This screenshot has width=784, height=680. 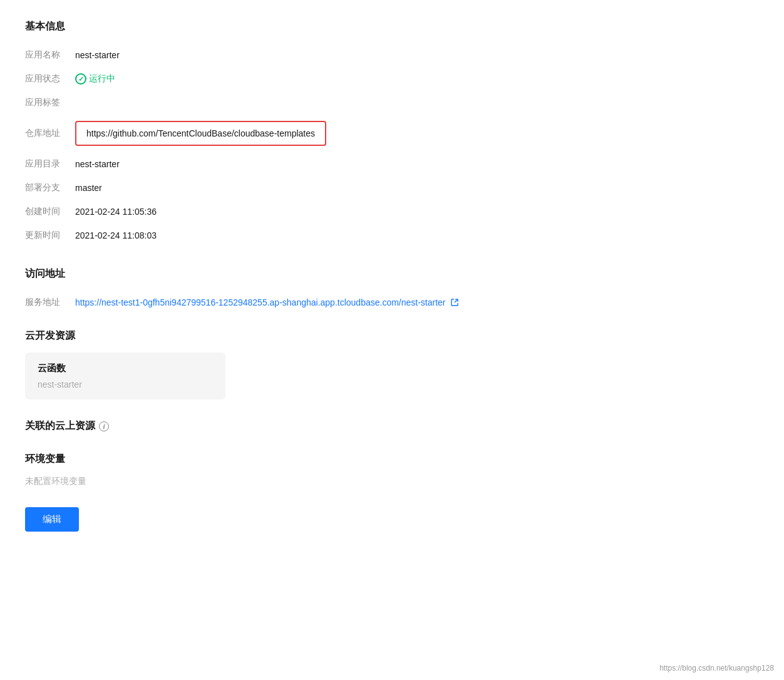 I want to click on service-url-link: https://nest-test1-0gfh5ni942799516-1252…, so click(x=267, y=302).